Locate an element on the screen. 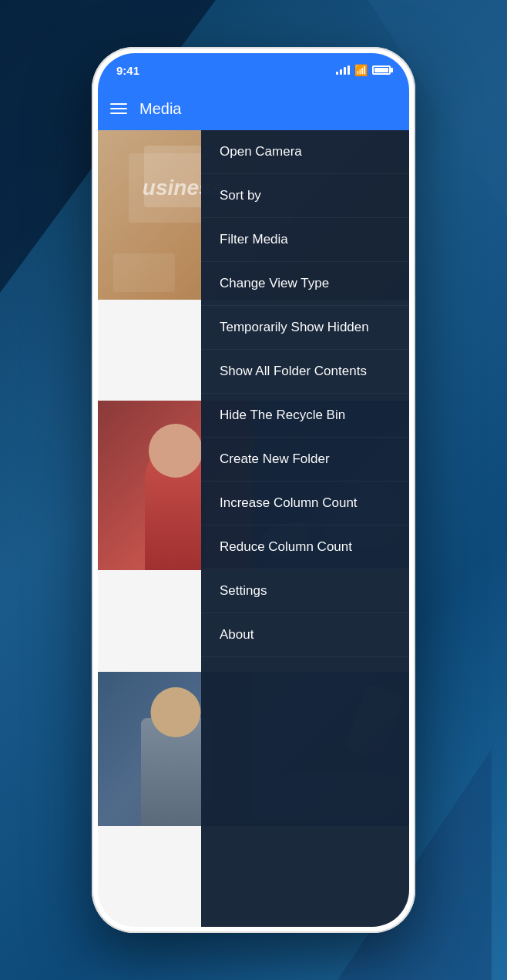 The width and height of the screenshot is (507, 980). hamburger-icon is located at coordinates (119, 109).